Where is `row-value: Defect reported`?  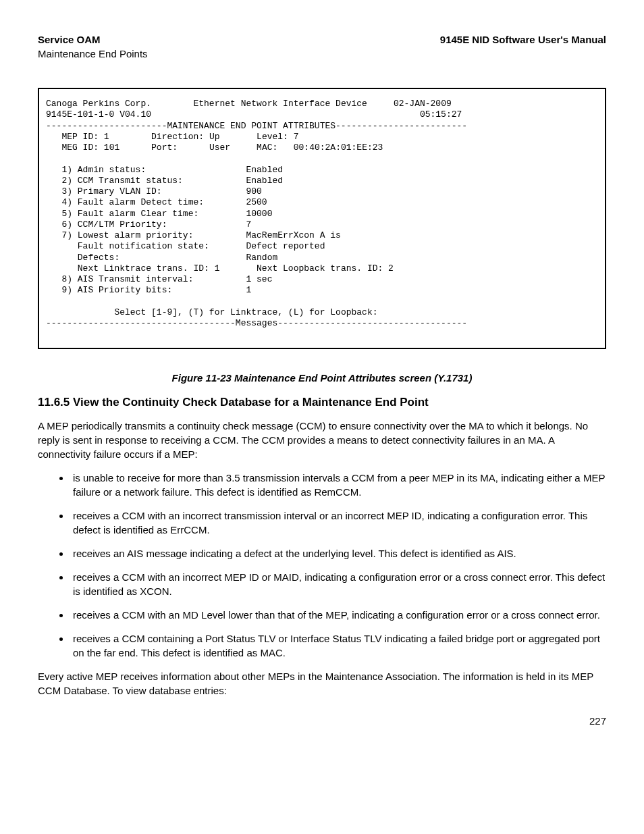 row-value: Defect reported is located at coordinates (285, 246).